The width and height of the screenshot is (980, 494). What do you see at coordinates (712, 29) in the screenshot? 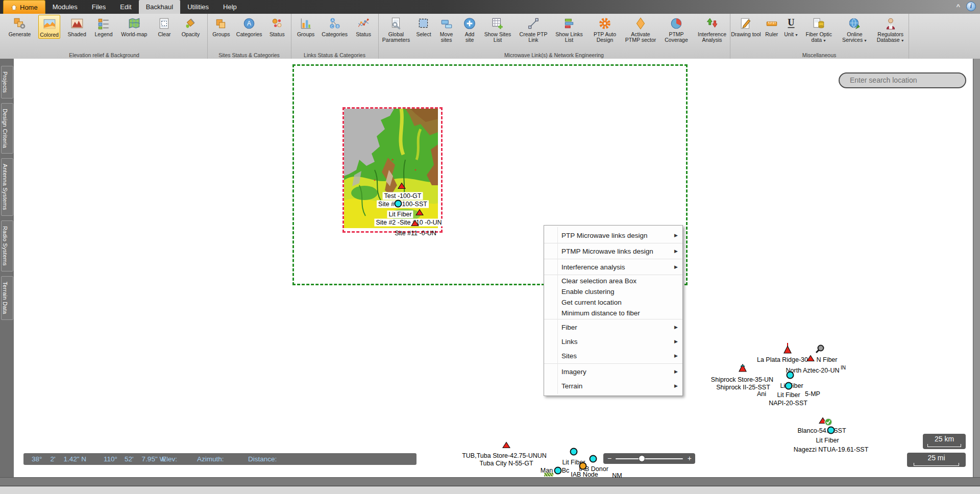
I see `ribbon-button-interference-analysis: Interference Analysis` at bounding box center [712, 29].